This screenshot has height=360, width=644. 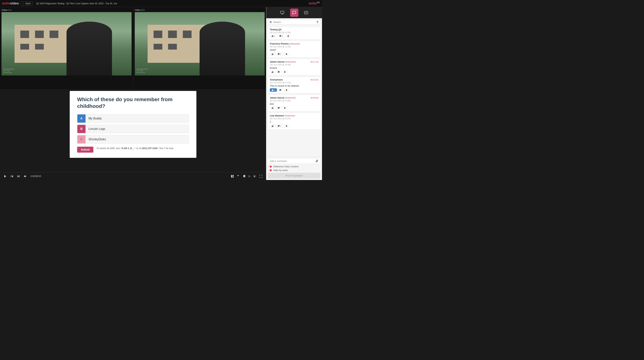 I want to click on search-input, so click(x=294, y=22).